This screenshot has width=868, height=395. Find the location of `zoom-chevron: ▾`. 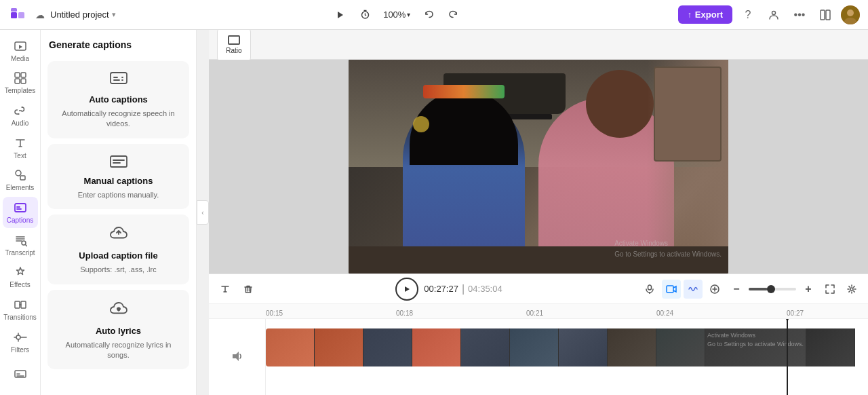

zoom-chevron: ▾ is located at coordinates (408, 15).